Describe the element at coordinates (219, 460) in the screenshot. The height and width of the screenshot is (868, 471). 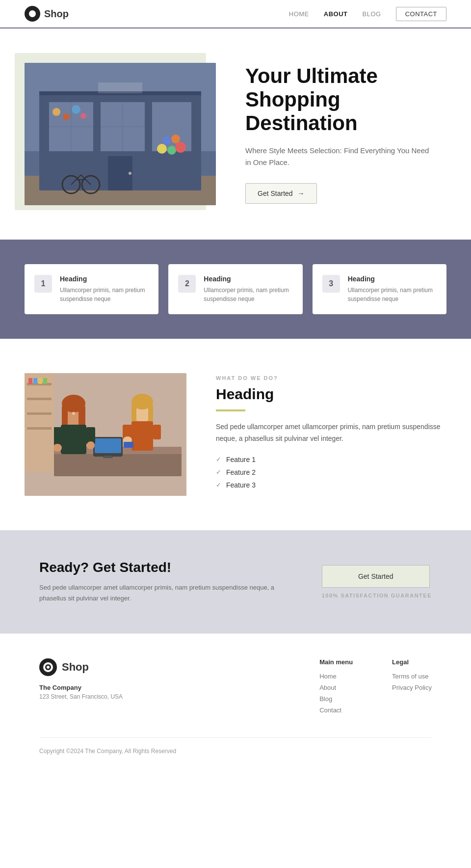
I see `check-icon-1: ✓` at that location.